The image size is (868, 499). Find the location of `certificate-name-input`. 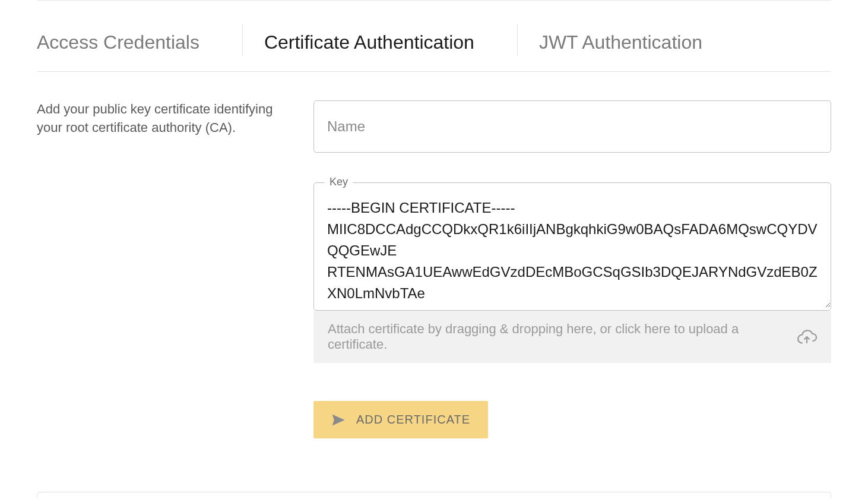

certificate-name-input is located at coordinates (572, 127).